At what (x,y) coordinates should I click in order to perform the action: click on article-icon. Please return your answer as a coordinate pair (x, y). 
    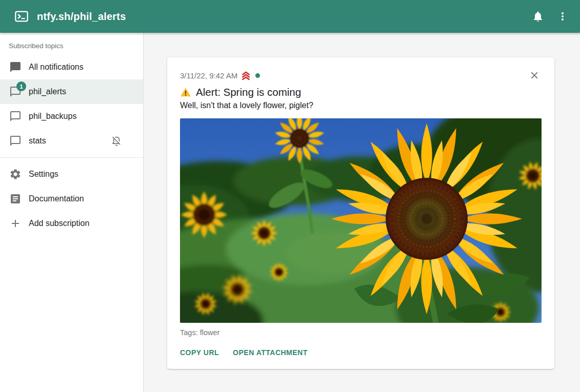
    Looking at the image, I should click on (15, 199).